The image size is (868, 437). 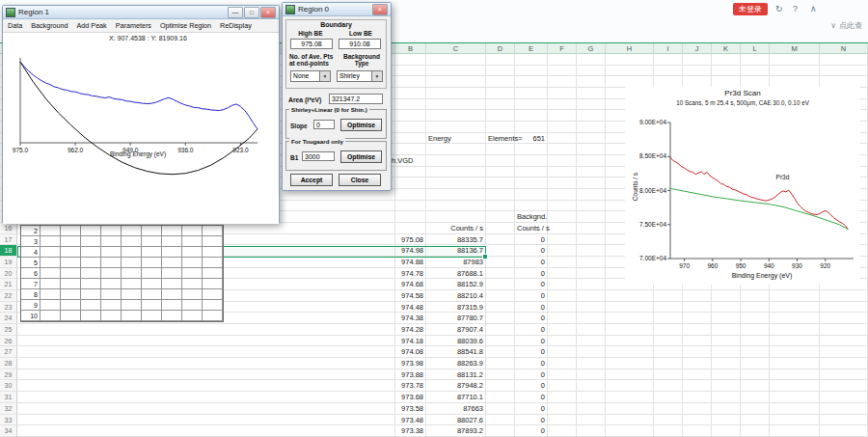 I want to click on cell-J22, so click(x=697, y=296).